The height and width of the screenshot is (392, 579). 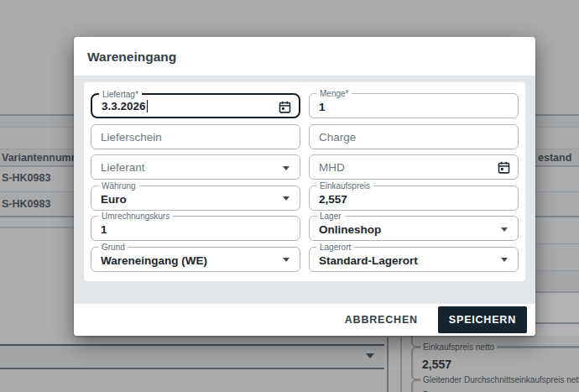 I want to click on dialog-title: Wareneingang, so click(x=305, y=56).